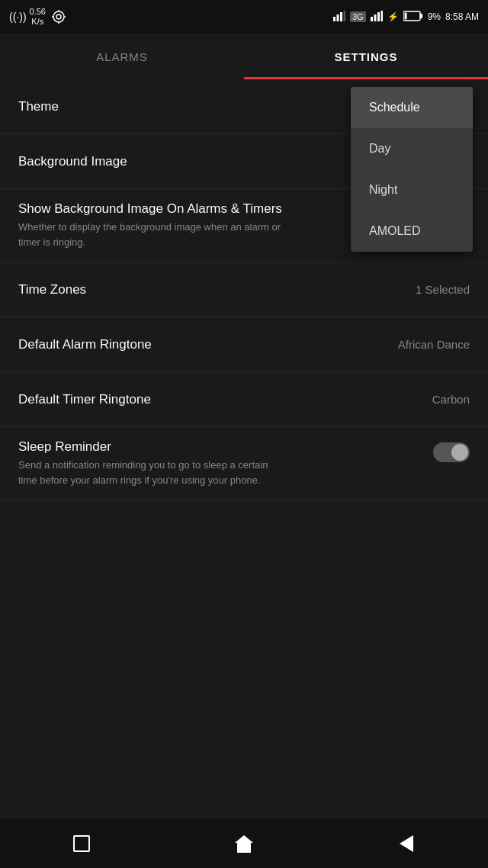 The height and width of the screenshot is (868, 488). Describe the element at coordinates (82, 844) in the screenshot. I see `recents-button` at that location.